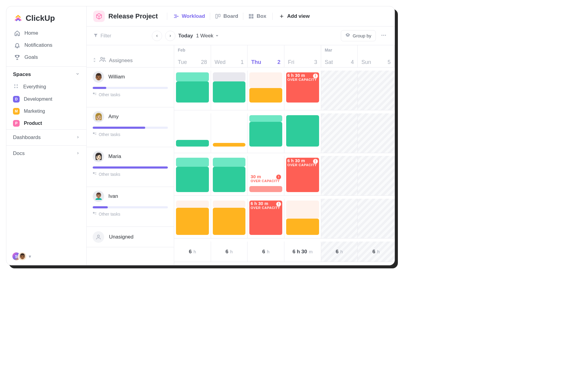  What do you see at coordinates (207, 36) in the screenshot?
I see `range-selector: 1 Week` at bounding box center [207, 36].